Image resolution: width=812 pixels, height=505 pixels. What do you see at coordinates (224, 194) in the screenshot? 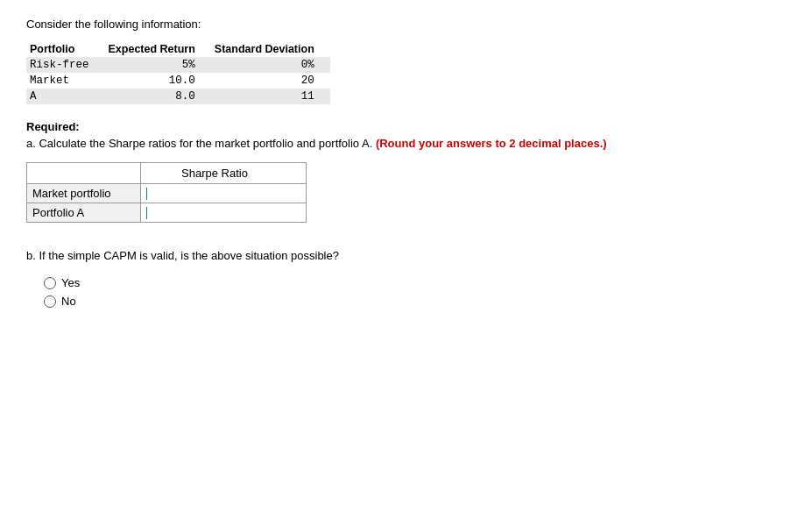
I see `sharpe-value-market` at bounding box center [224, 194].